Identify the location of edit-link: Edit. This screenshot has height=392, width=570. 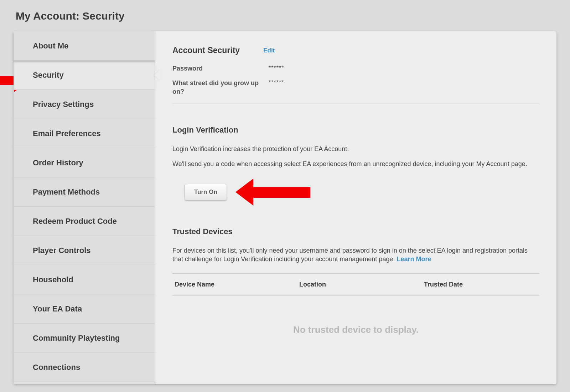
(269, 51).